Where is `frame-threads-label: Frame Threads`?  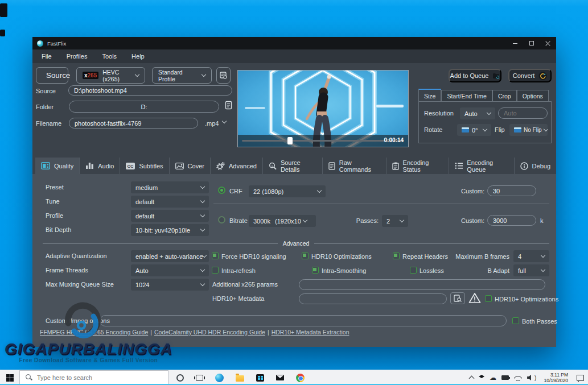
frame-threads-label: Frame Threads is located at coordinates (67, 270).